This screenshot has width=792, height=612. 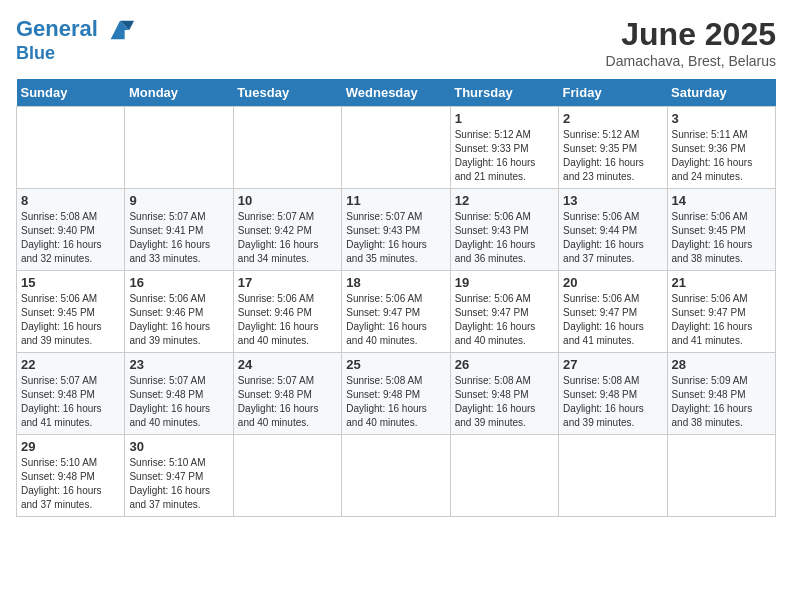 What do you see at coordinates (70, 200) in the screenshot?
I see `day-number: 8` at bounding box center [70, 200].